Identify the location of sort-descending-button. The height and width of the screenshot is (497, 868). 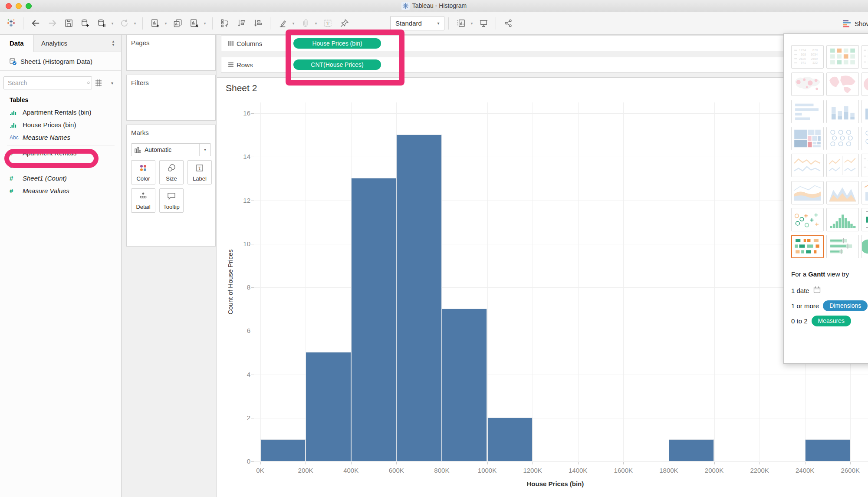
(258, 23).